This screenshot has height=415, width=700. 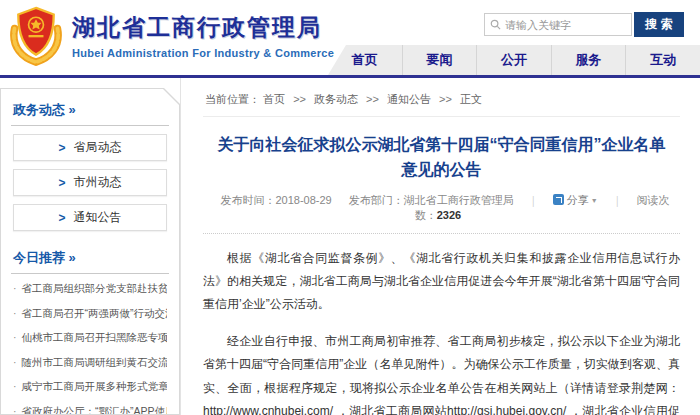 What do you see at coordinates (98, 148) in the screenshot?
I see `sidebar-item-label: 省局动态` at bounding box center [98, 148].